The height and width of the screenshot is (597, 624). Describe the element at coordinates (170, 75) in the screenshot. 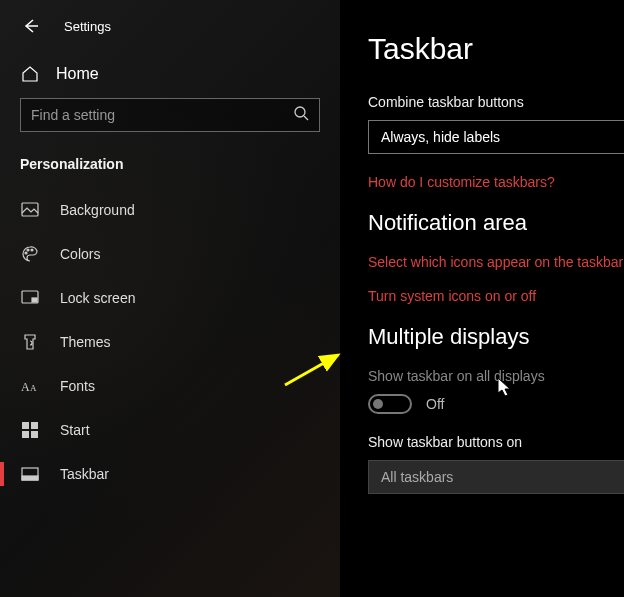

I see `home-nav: Home` at that location.